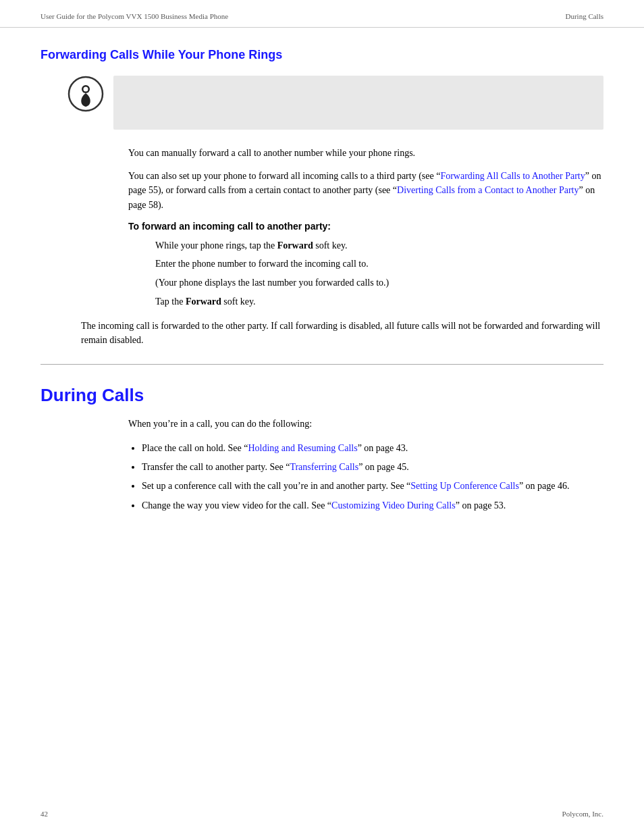  Describe the element at coordinates (216, 467) in the screenshot. I see `bullet-2-prefix: Transfer the call to another party. See …` at that location.